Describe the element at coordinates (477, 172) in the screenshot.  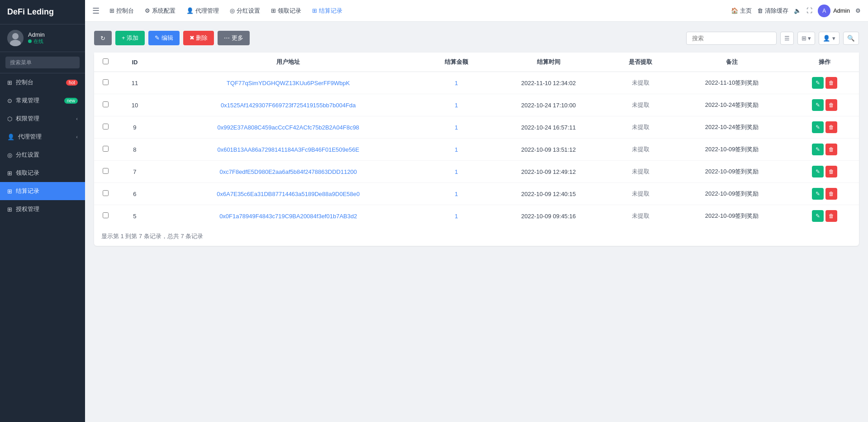
I see `table-row: 7 0xc7F8edfE5D980E2aa6af5b84f2478863DDD1…` at that location.